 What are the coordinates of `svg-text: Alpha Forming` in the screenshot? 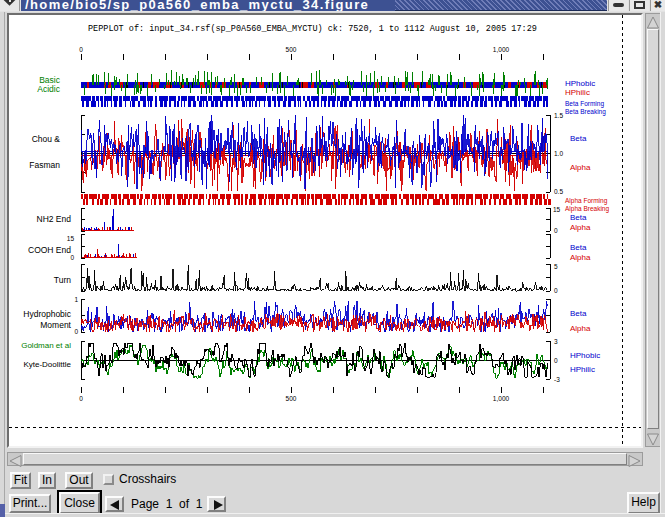 It's located at (586, 201).